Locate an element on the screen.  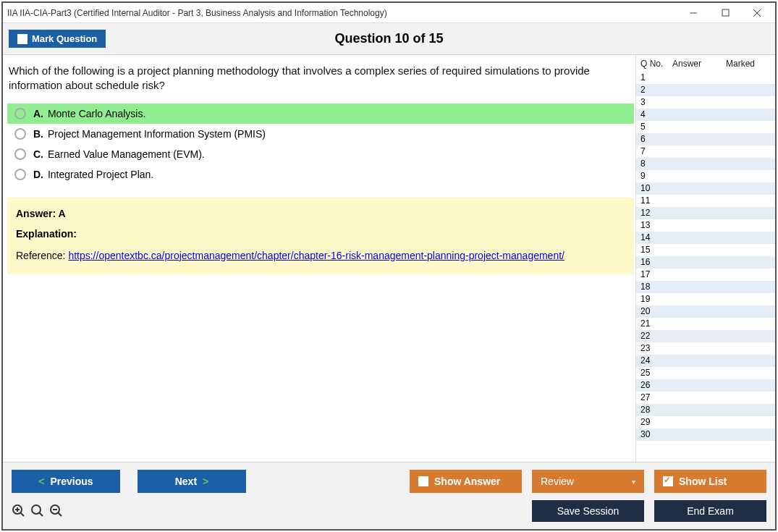
zoom-in-icon is located at coordinates (38, 511).